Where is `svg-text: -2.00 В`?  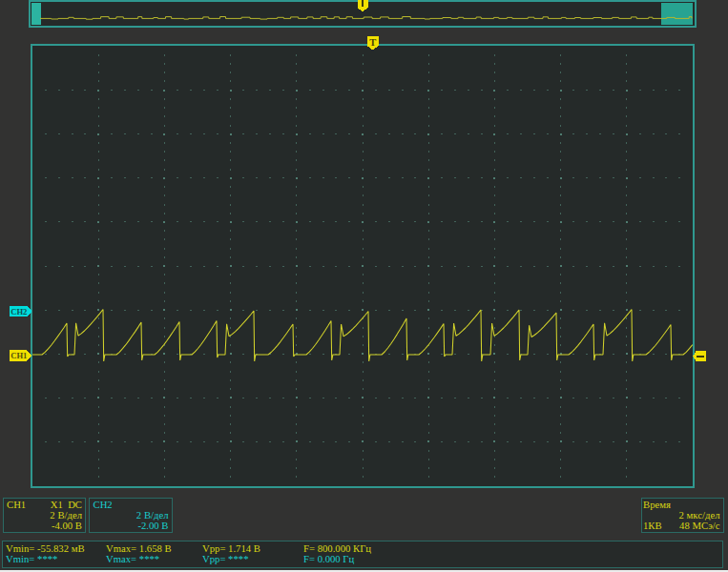 svg-text: -2.00 В is located at coordinates (153, 525).